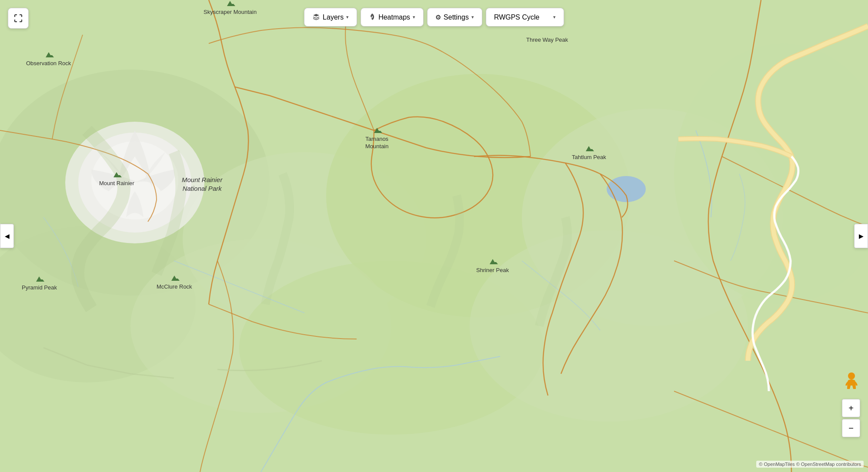  What do you see at coordinates (861, 236) in the screenshot?
I see `nav-right-button: ▶` at bounding box center [861, 236].